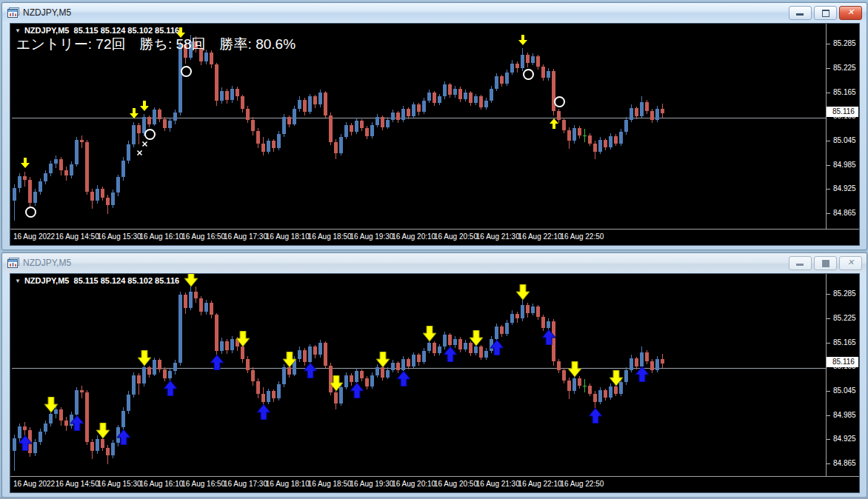 The width and height of the screenshot is (868, 499). What do you see at coordinates (47, 13) in the screenshot?
I see `window-title: NZDJPY,M5` at bounding box center [47, 13].